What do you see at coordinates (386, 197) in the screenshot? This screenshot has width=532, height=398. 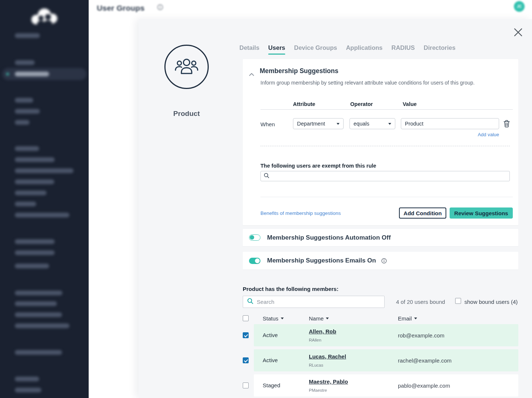 I see `soft-divider` at bounding box center [386, 197].